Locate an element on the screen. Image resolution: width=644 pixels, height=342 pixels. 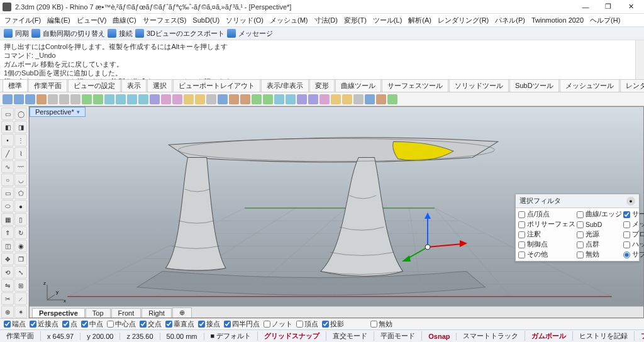
tool-rotate: ⟲ is located at coordinates (8, 272).